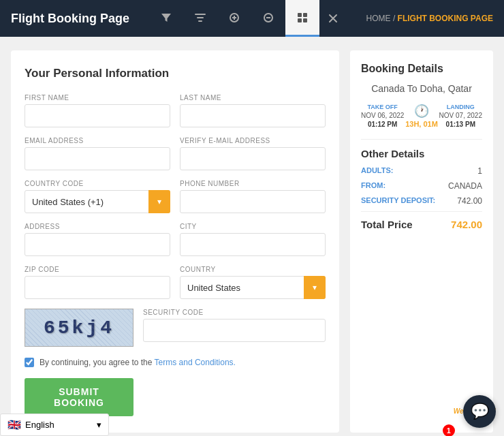  What do you see at coordinates (422, 139) in the screenshot?
I see `divider` at bounding box center [422, 139].